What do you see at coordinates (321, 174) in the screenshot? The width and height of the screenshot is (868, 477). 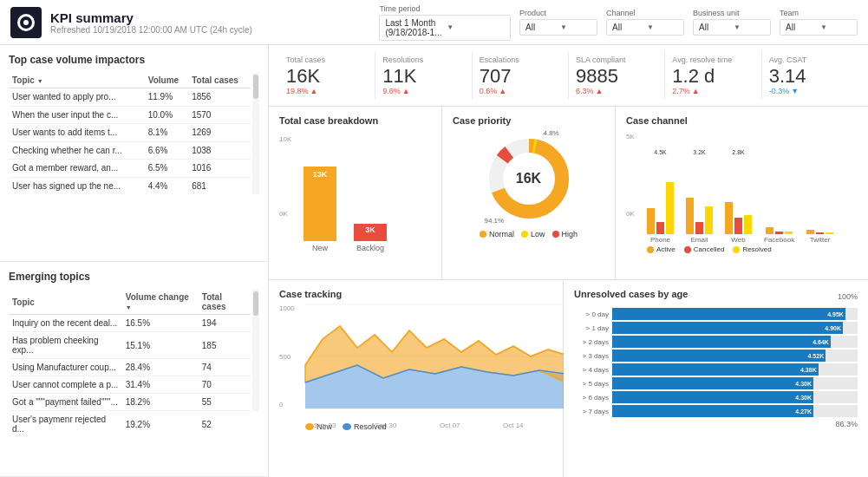 I see `bar-new-label: 13K` at bounding box center [321, 174].